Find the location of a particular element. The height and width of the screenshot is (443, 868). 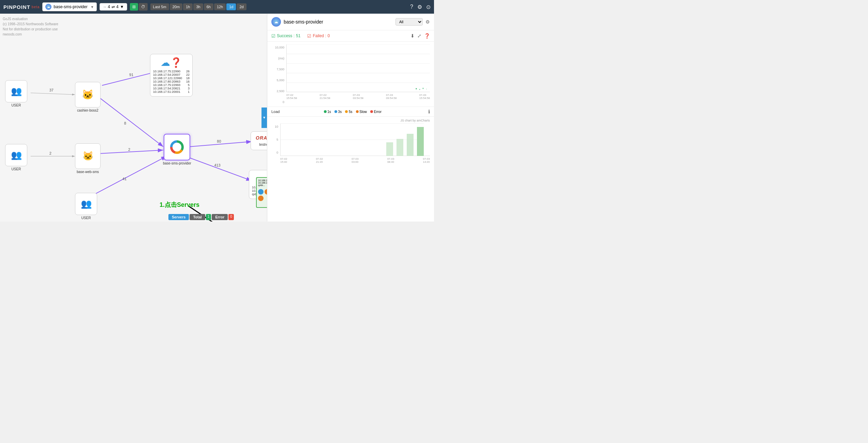

gear-icon: ⚙ is located at coordinates (428, 22).